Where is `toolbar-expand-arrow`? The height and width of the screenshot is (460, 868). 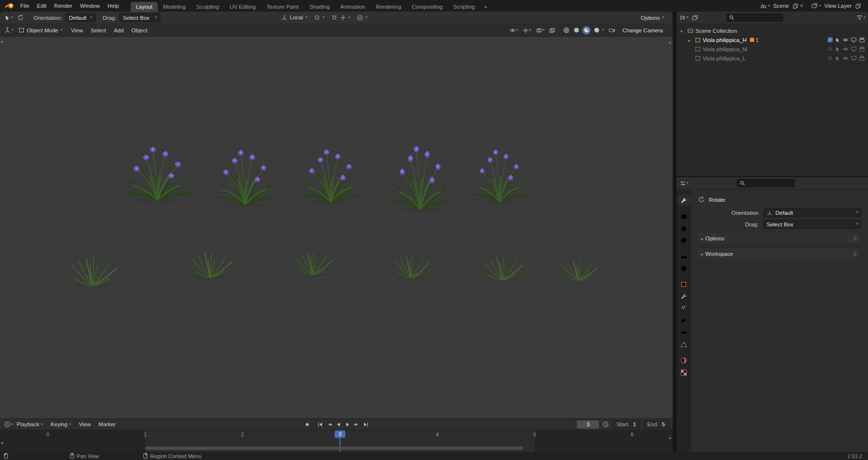 toolbar-expand-arrow is located at coordinates (3, 42).